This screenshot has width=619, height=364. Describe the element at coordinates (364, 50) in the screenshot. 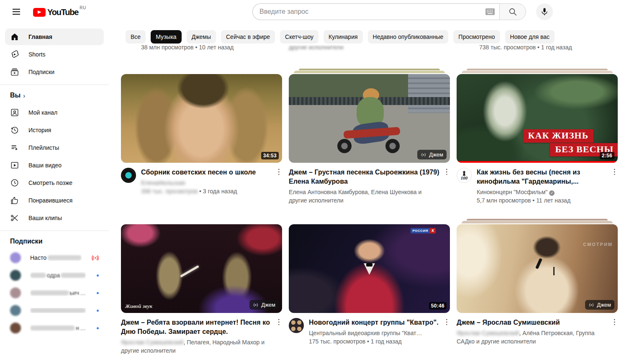

I see `cutoff-video-meta-row: 38 млн просмотров • 10 лет назад другие …` at that location.